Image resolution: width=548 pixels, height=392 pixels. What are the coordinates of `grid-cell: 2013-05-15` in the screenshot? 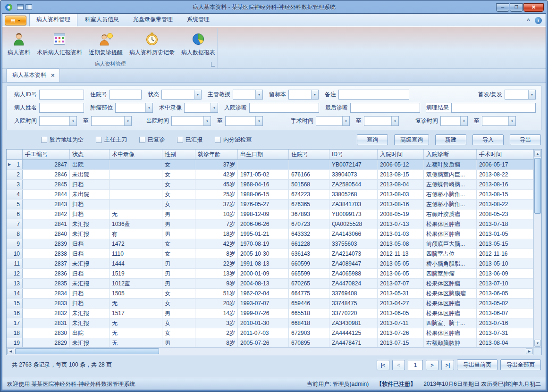 It's located at (505, 244).